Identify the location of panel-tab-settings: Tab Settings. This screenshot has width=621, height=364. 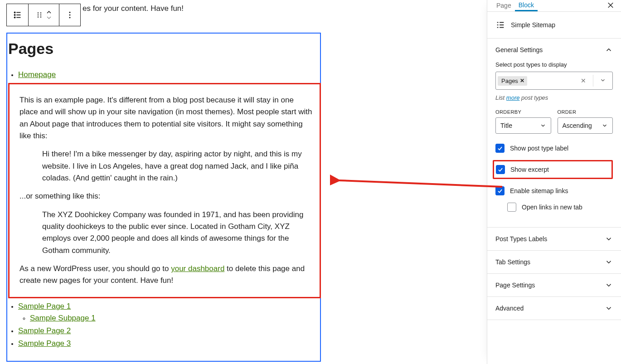
(554, 262).